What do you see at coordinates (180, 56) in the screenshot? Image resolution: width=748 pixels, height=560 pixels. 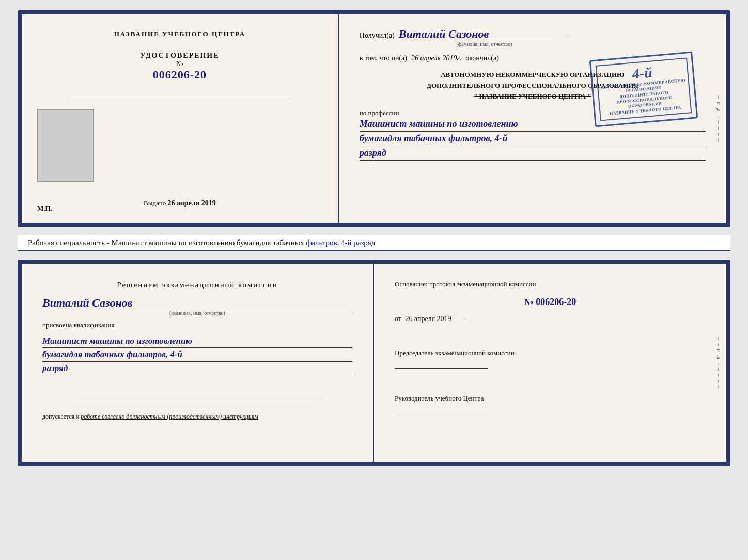 I see `cert-udost-label: УДОСТОВЕРЕНИЕ` at bounding box center [180, 56].